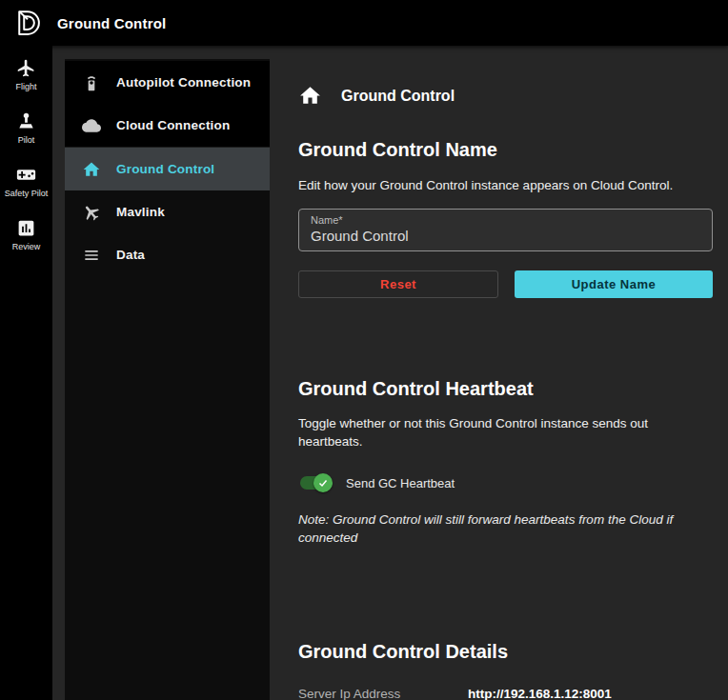 The width and height of the screenshot is (728, 700). Describe the element at coordinates (400, 484) in the screenshot. I see `heartbeat-toggle-label: Send GC Heartbeat` at that location.